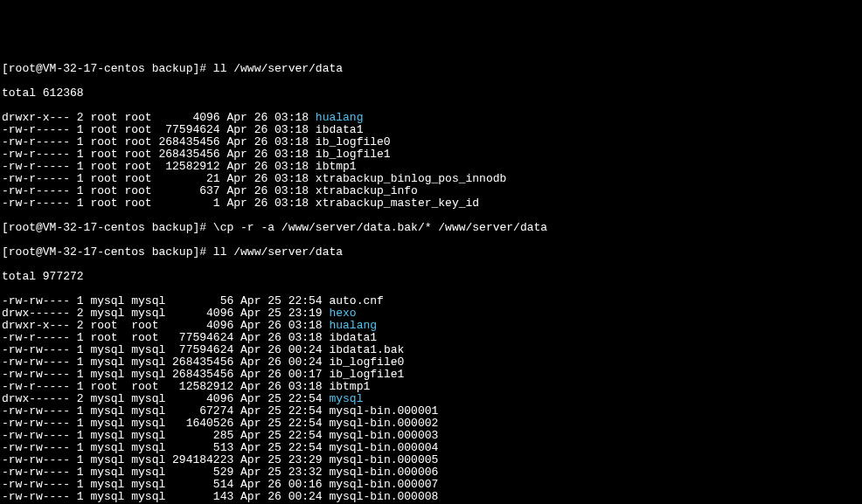  Describe the element at coordinates (165, 411) in the screenshot. I see `file-permissions: -rw-rw---- 1 mysql mysql 67274 Apr 25 22…` at that location.